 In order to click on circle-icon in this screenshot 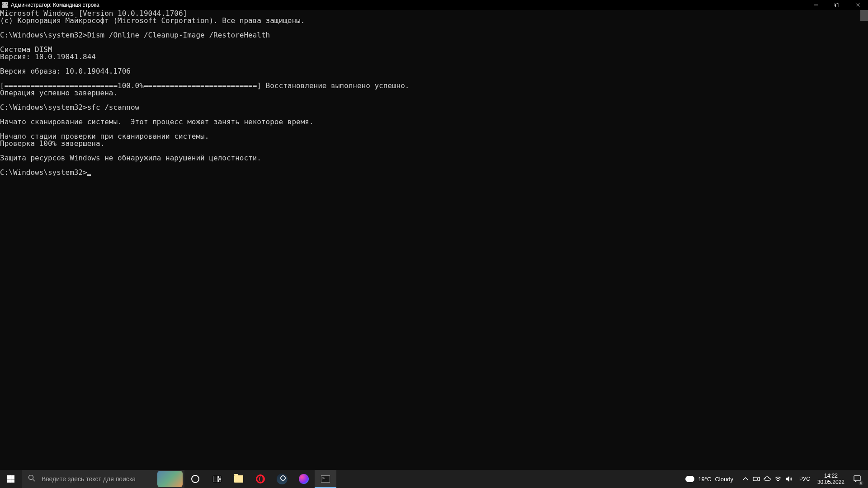, I will do `click(195, 479)`.